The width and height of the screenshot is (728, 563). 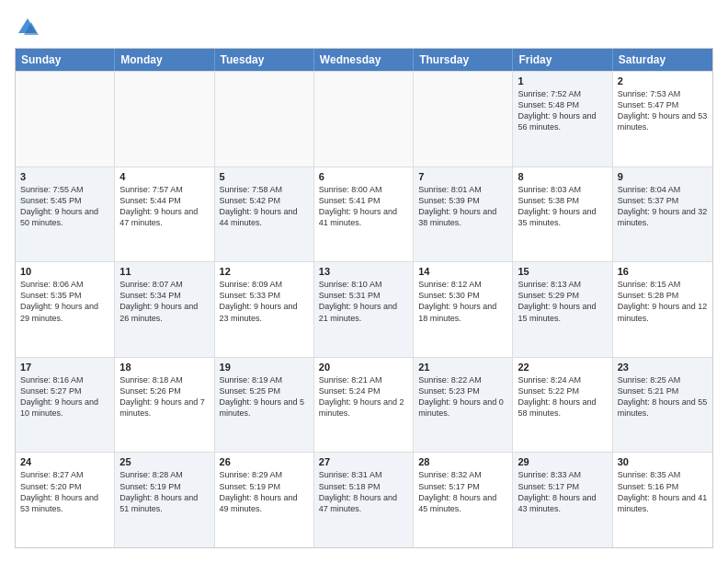 What do you see at coordinates (463, 302) in the screenshot?
I see `day-info: Sunrise: 8:12 AM Sunset: 5:30 PM Dayligh…` at bounding box center [463, 302].